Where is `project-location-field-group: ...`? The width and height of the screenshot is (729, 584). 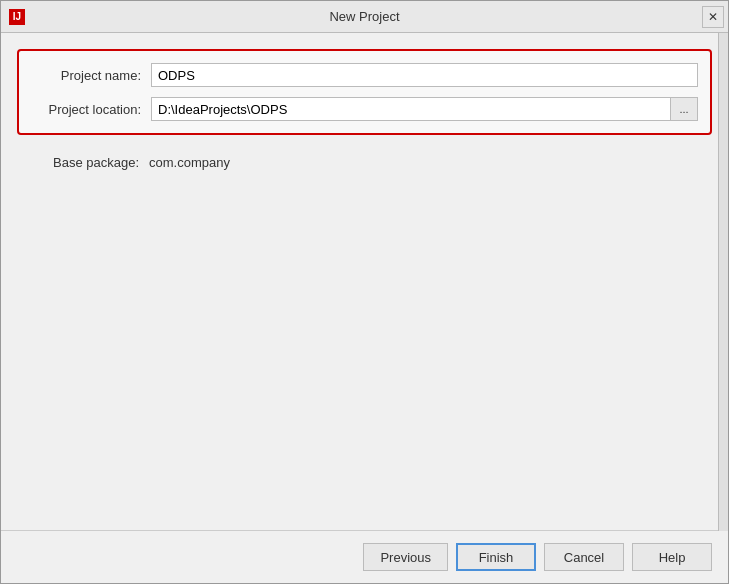
project-location-field-group: ... is located at coordinates (424, 109).